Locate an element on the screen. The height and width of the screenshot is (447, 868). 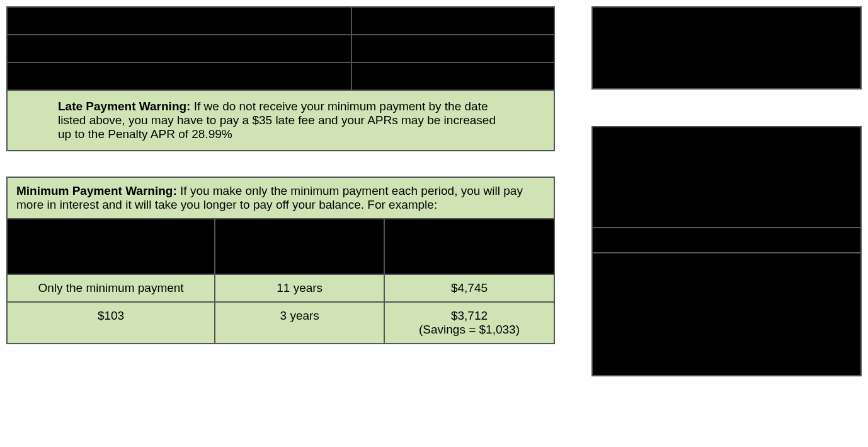
table-row: Only the minimum payment 11 years $4,745 is located at coordinates (281, 288).